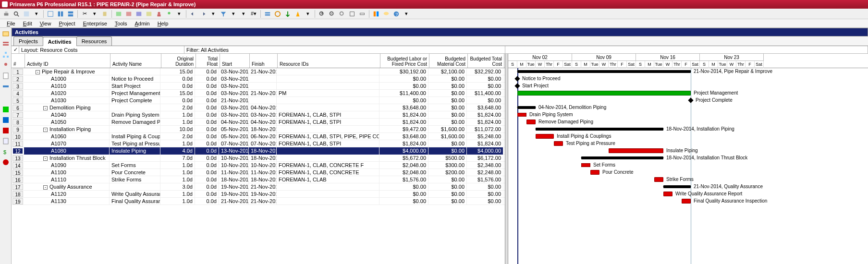 The height and width of the screenshot is (264, 868). Describe the element at coordinates (6, 120) in the screenshot. I see `rail-blue-icon` at that location.